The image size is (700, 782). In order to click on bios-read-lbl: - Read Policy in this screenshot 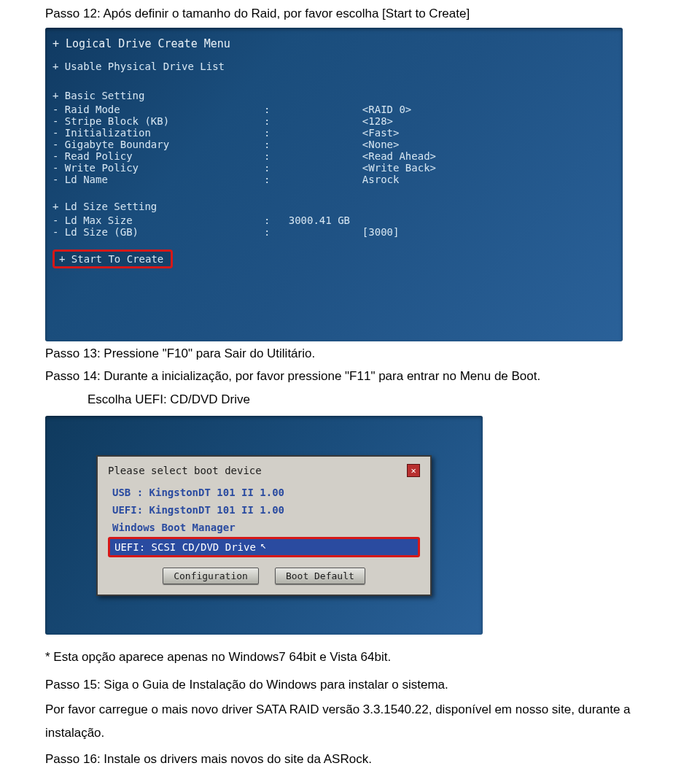, I will do `click(93, 156)`.